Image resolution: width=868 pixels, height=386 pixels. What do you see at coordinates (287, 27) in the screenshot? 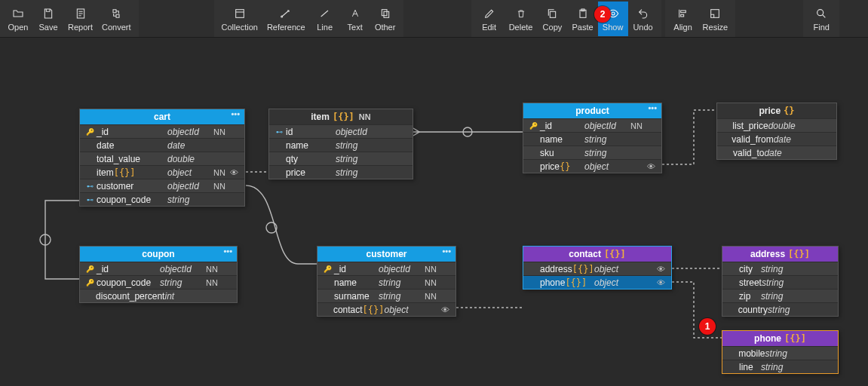
I see `reference-label: Reference` at bounding box center [287, 27].